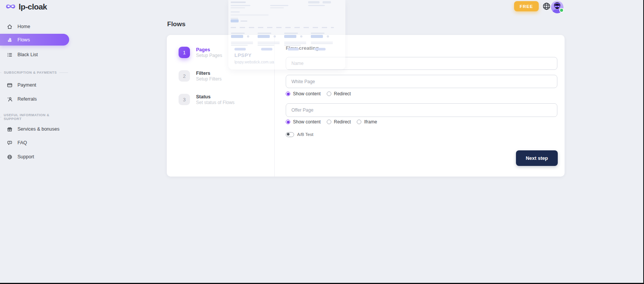 Image resolution: width=644 pixels, height=284 pixels. Describe the element at coordinates (10, 85) in the screenshot. I see `payment-icon` at that location.